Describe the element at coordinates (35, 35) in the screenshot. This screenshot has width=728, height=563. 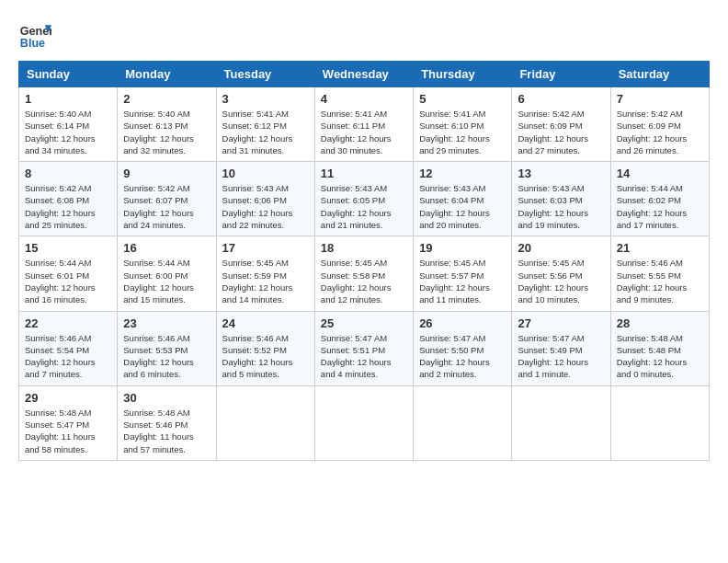
I see `logo-icon: General Blue` at that location.